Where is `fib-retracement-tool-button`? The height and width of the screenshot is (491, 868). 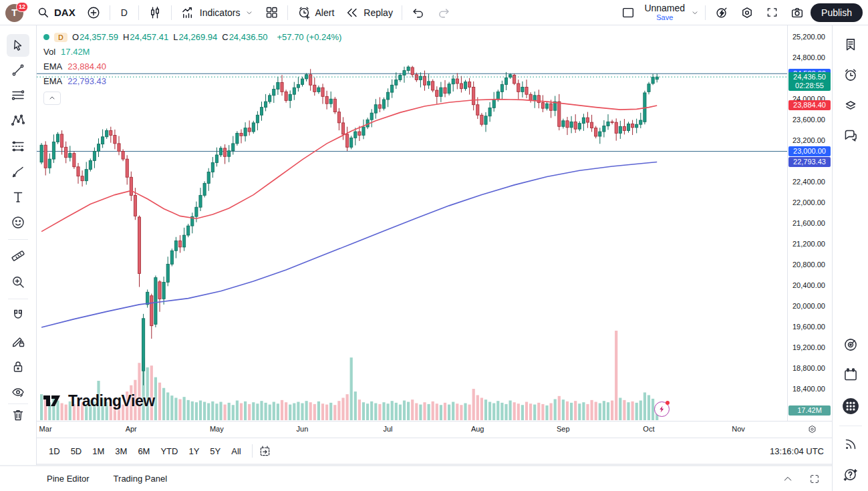 fib-retracement-tool-button is located at coordinates (18, 146).